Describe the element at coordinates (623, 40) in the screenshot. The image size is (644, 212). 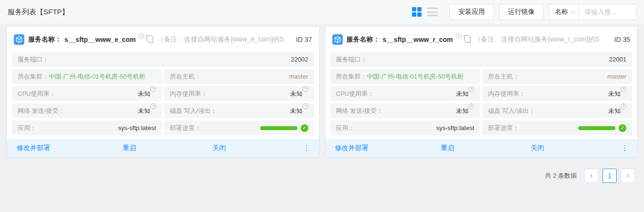
I see `service-id: ID 35` at that location.